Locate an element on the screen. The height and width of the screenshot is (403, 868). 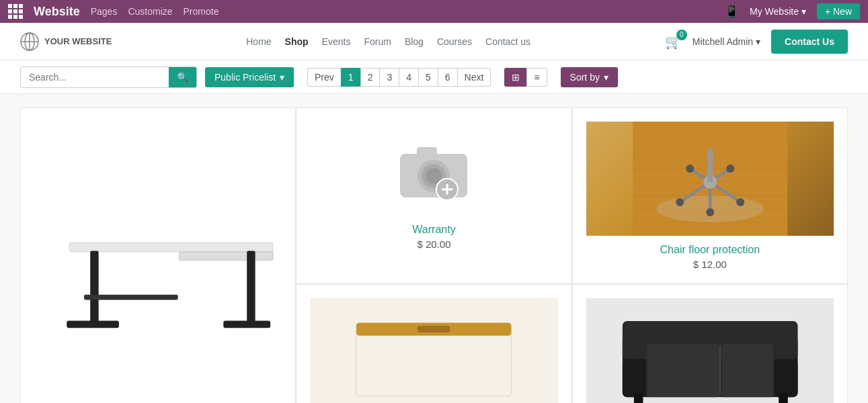
nav-home: Home is located at coordinates (258, 42).